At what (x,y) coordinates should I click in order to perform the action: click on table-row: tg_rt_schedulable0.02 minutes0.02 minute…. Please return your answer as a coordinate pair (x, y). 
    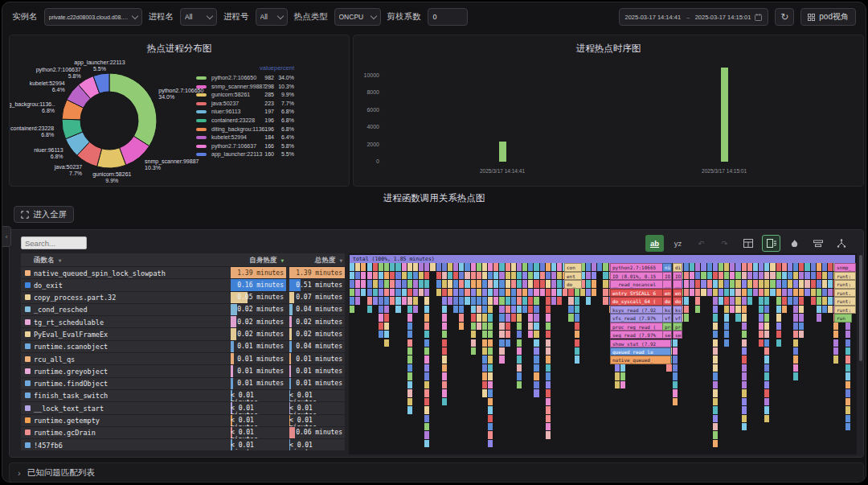
    Looking at the image, I should click on (183, 322).